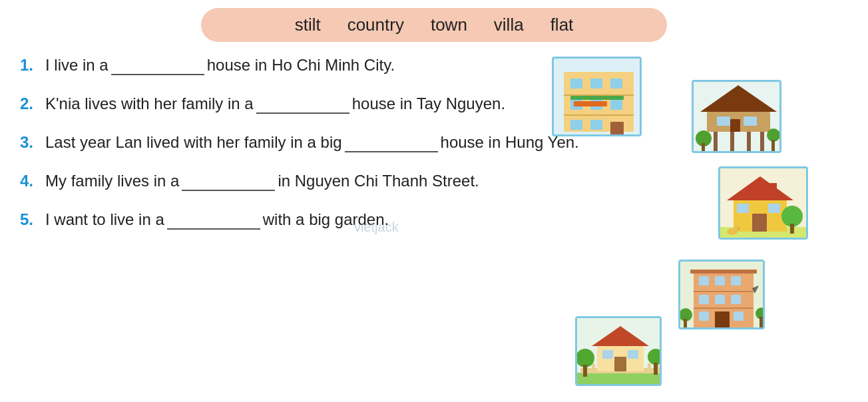 This screenshot has width=868, height=402. I want to click on sentence-2-after: house in Tay Nguyen., so click(429, 104).